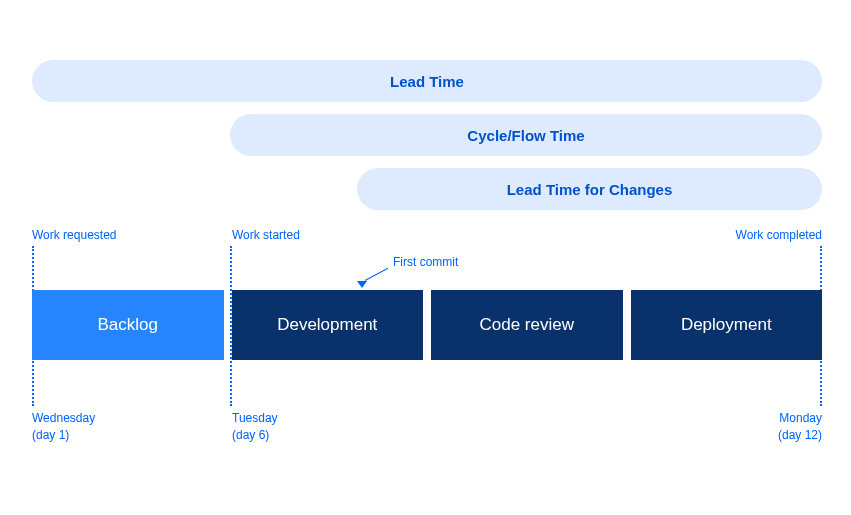 This screenshot has height=515, width=851. Describe the element at coordinates (800, 418) in the screenshot. I see `day-name: Monday` at that location.